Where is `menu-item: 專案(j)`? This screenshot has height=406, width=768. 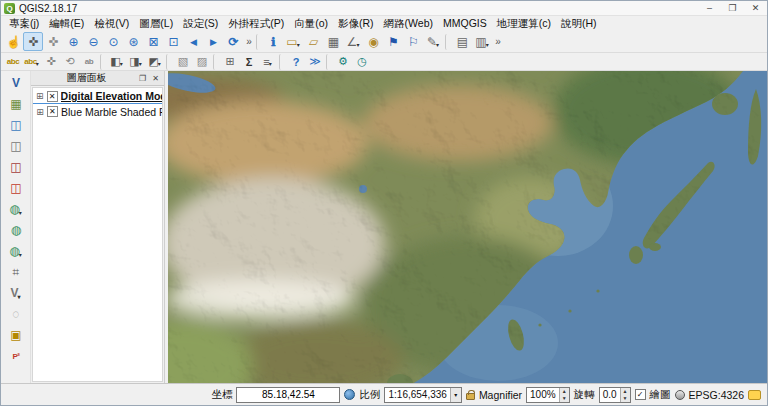
menu-item: 專案(j) is located at coordinates (24, 24).